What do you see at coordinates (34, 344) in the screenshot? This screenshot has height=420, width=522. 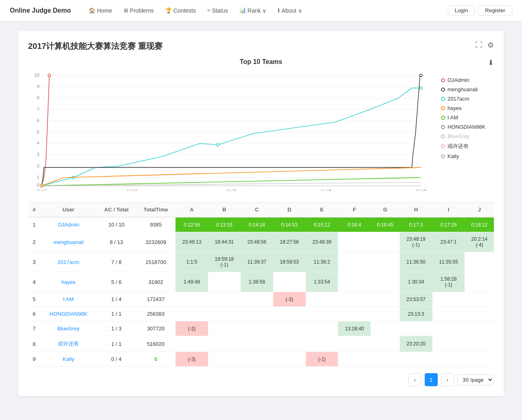 I see `cell-rank: 8` at bounding box center [34, 344].